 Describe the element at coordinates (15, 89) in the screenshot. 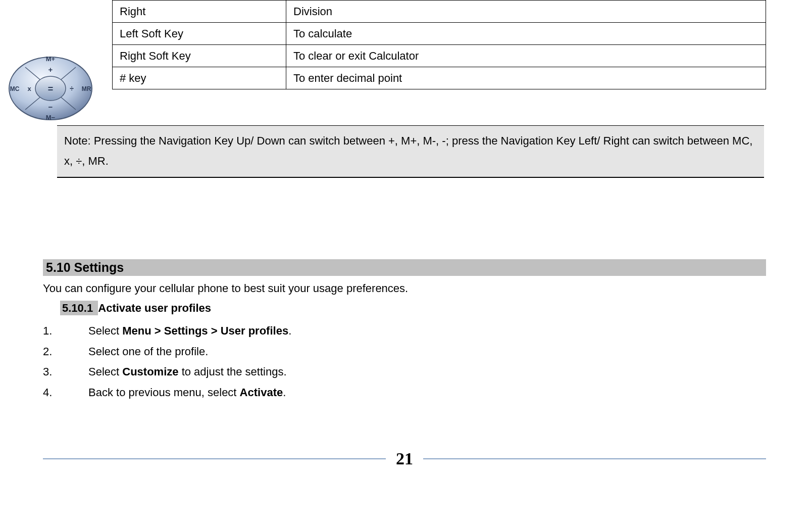

I see `navpad-label-left: MC` at that location.